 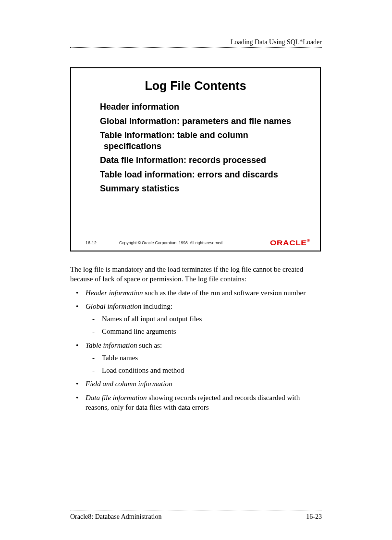 I want to click on slide-title: Log File Contents, so click(x=196, y=86).